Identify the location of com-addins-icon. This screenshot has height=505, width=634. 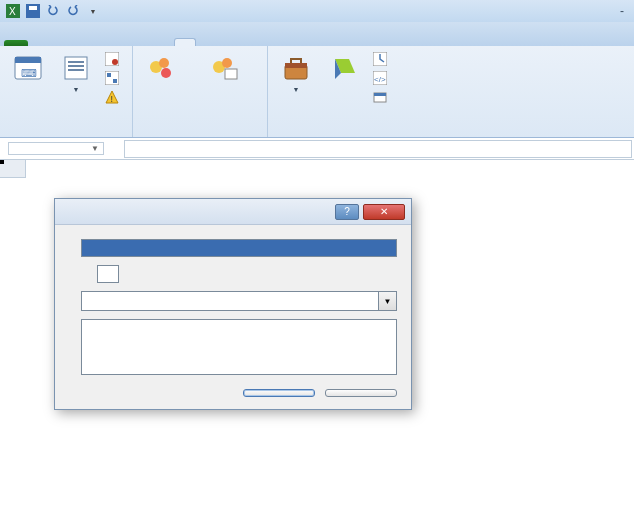
(224, 68).